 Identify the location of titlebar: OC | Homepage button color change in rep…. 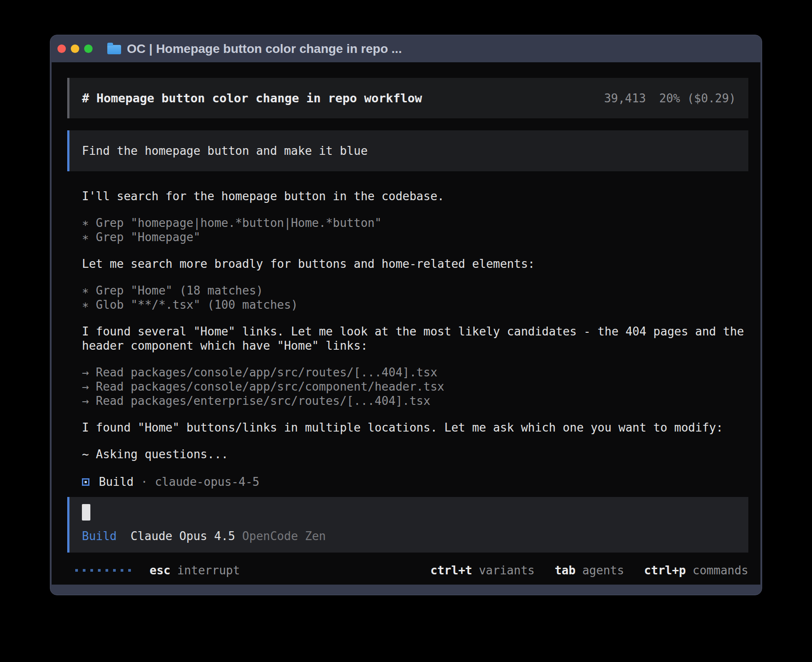
(406, 49).